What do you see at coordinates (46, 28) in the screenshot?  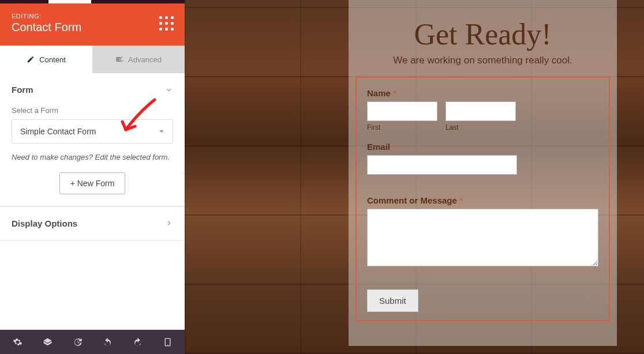 I see `widget-title: Contact Form` at bounding box center [46, 28].